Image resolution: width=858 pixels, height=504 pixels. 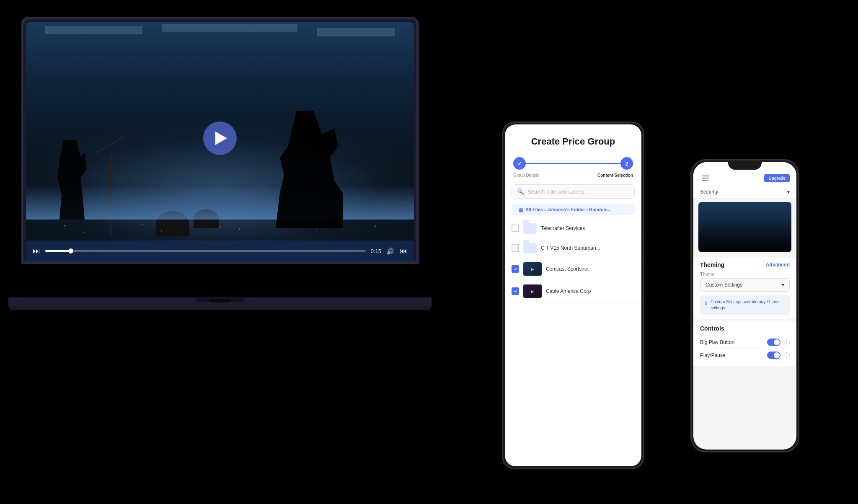 I want to click on laptop-notch, so click(x=220, y=301).